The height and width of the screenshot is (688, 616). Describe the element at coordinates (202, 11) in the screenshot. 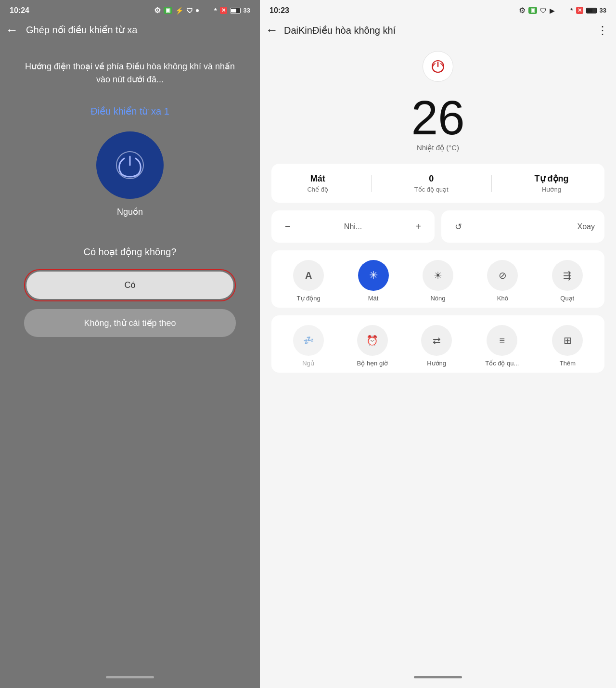

I see `status-icons-left: ⚙ ▣ ⚡ 🛡 * ✕ 33` at that location.